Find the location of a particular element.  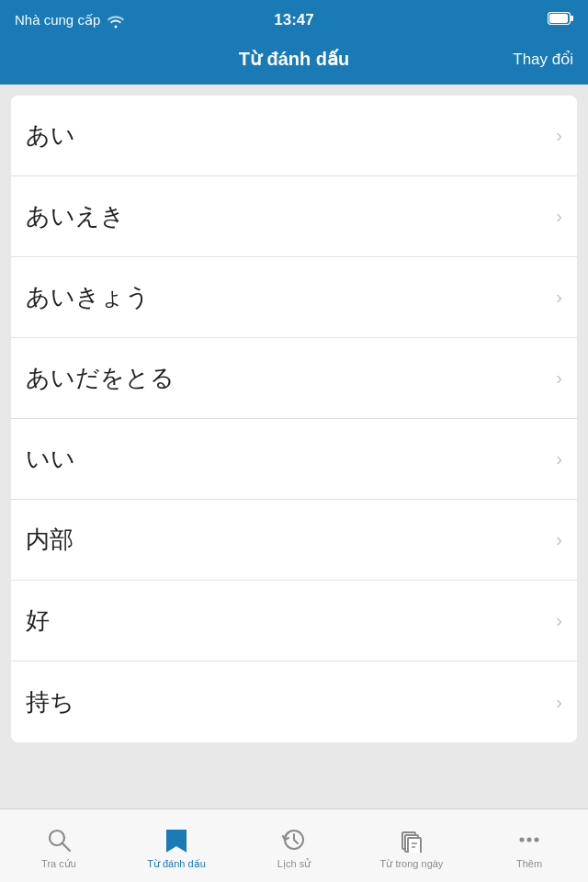

tab-daily-label: Từ trong ngày is located at coordinates (412, 864).